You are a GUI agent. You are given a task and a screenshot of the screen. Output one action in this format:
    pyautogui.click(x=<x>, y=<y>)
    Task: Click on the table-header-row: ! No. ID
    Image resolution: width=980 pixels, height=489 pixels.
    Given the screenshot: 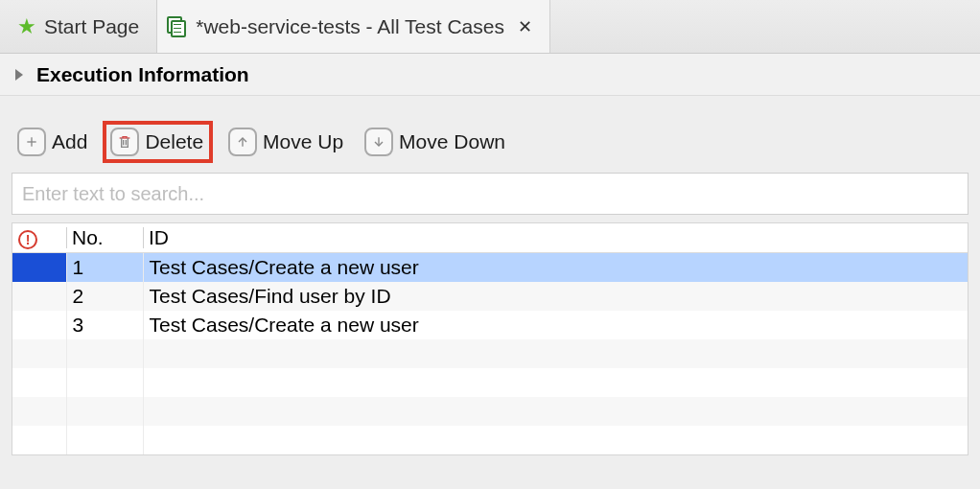 What is the action you would take?
    pyautogui.click(x=490, y=238)
    